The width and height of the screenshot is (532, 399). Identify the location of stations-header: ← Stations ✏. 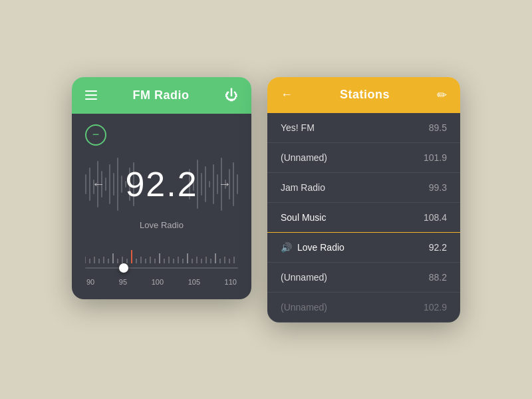
(364, 95).